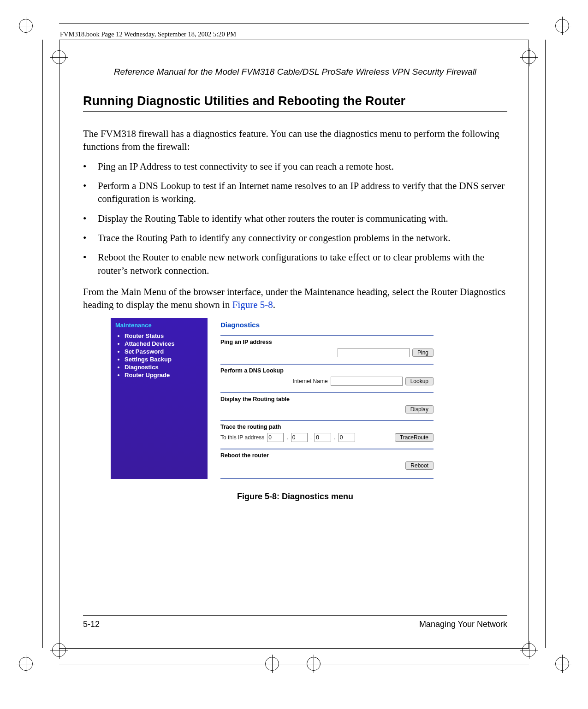 This screenshot has width=588, height=709. I want to click on list-item: •Trace the Routing Path to identify any …, so click(295, 238).